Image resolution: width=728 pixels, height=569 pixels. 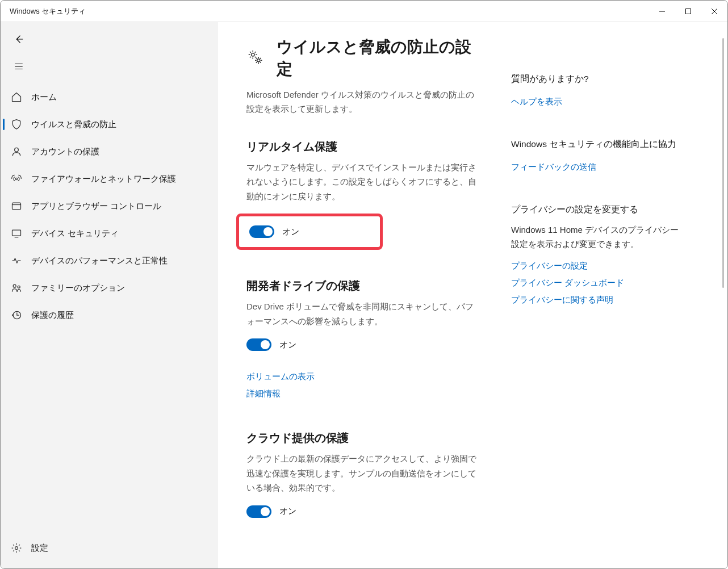 I want to click on link-privacy-dashboard: プライバシー ダッシュボード, so click(x=599, y=283).